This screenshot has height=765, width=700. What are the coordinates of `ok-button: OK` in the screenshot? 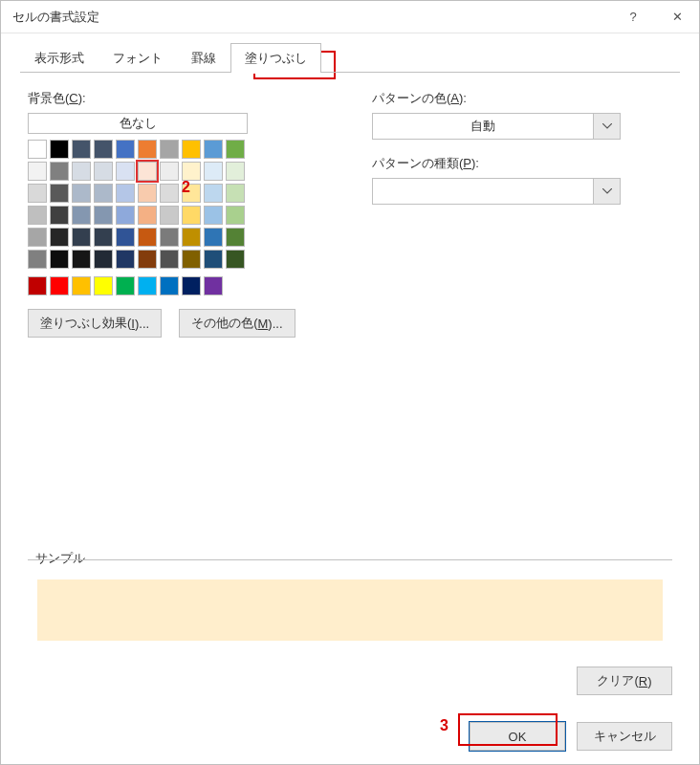 It's located at (517, 736).